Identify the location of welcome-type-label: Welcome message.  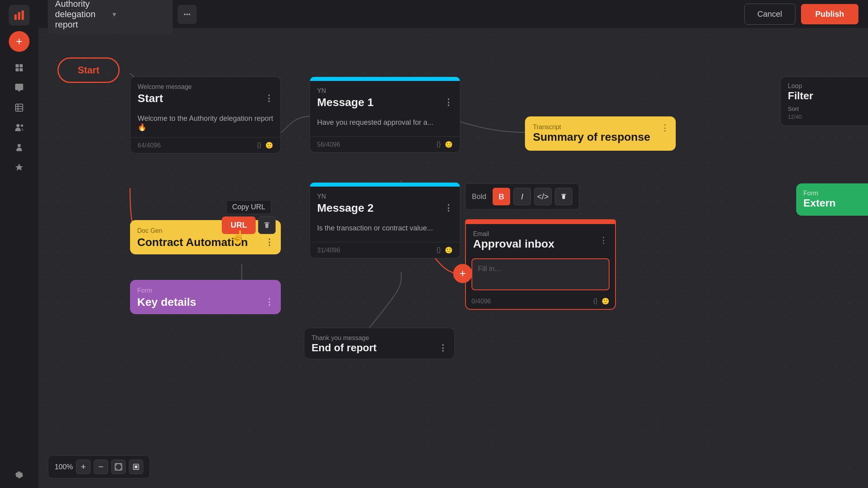
(205, 87).